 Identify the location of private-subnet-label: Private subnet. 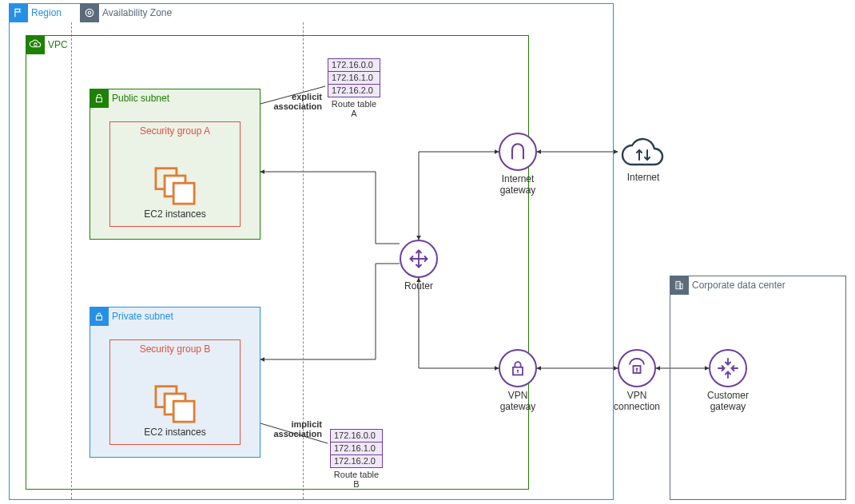
(144, 316).